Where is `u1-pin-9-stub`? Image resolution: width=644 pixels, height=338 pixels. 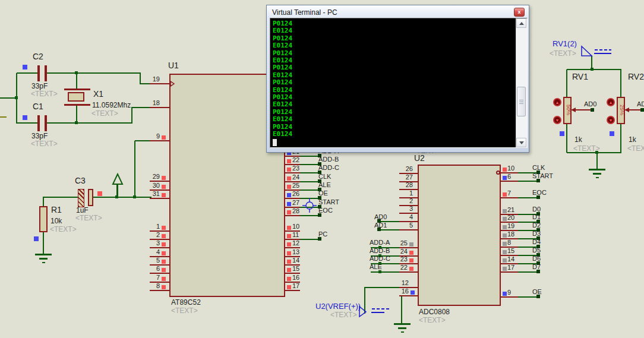 u1-pin-9-stub is located at coordinates (159, 141).